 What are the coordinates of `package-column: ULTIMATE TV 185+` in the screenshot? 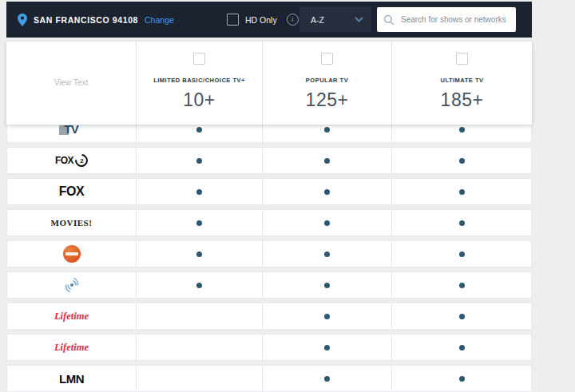 It's located at (462, 83).